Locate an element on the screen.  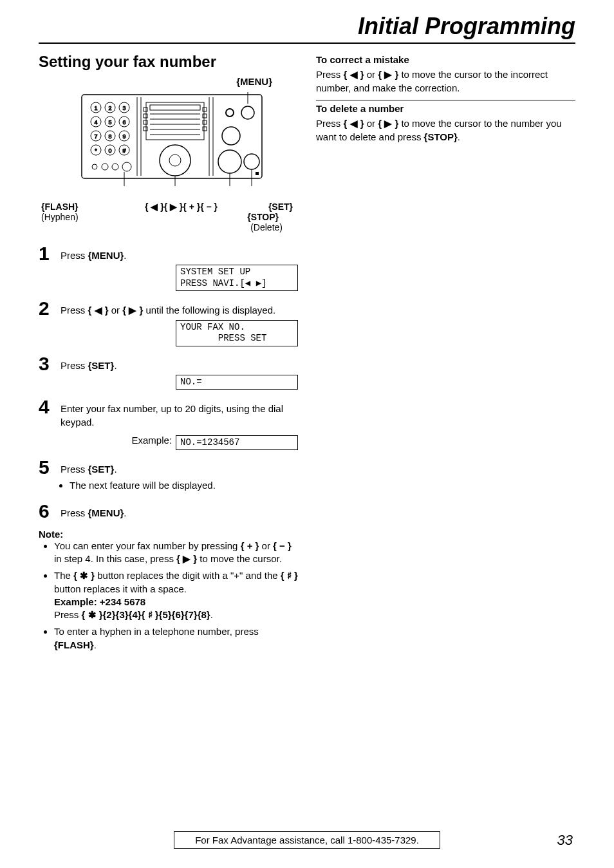
step: 1Press {MENU}.SYSTEM SET UP PRESS NAVI.[… is located at coordinates (169, 268).